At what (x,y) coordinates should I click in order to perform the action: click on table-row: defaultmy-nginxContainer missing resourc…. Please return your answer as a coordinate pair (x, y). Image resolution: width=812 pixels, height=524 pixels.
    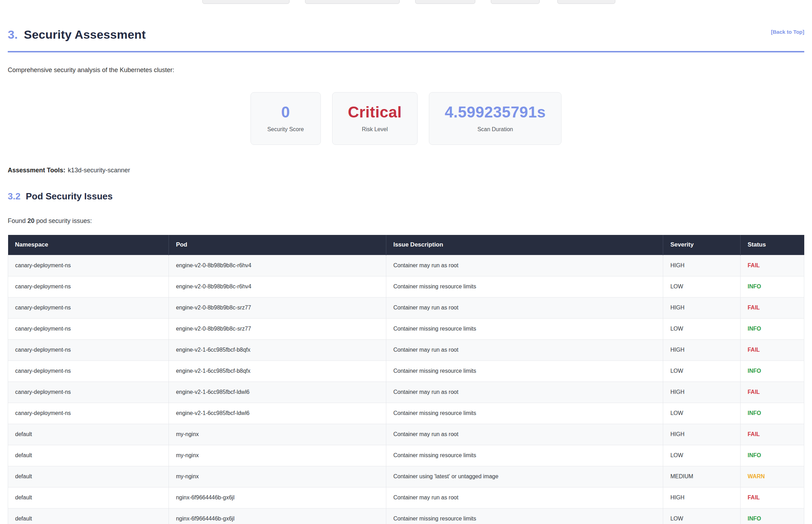
    Looking at the image, I should click on (406, 455).